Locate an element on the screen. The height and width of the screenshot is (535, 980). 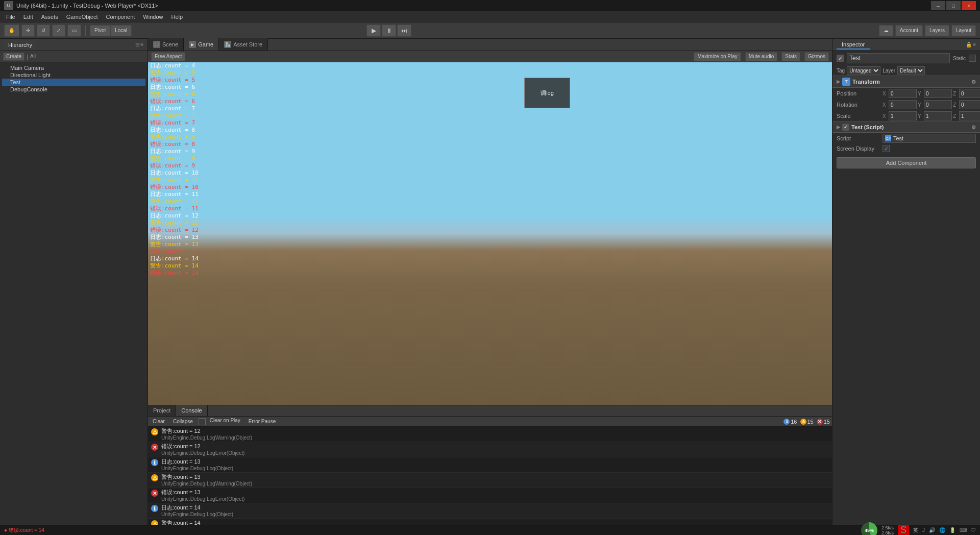
game-tab-label: Game is located at coordinates (206, 44).